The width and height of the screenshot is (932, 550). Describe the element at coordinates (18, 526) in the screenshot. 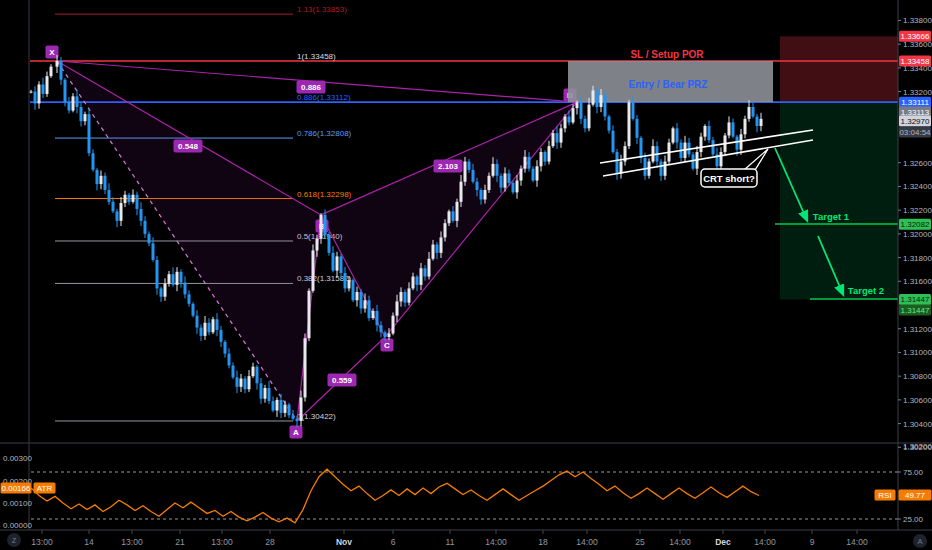

I see `svg-text: 0.00000` at that location.